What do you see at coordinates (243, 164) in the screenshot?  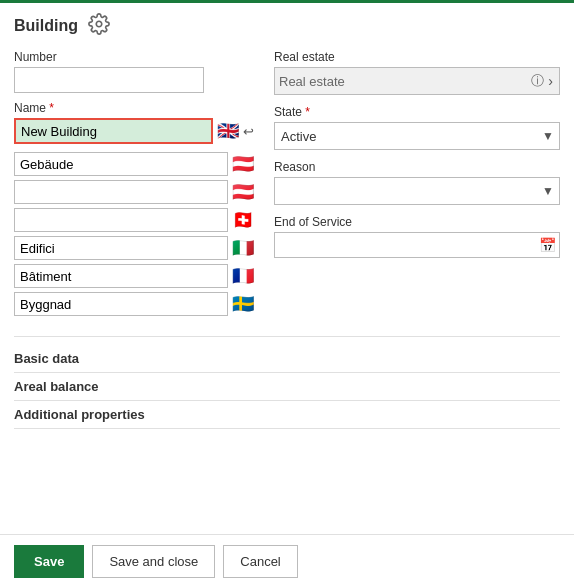 I see `at-flag-1: 🇦🇹` at bounding box center [243, 164].